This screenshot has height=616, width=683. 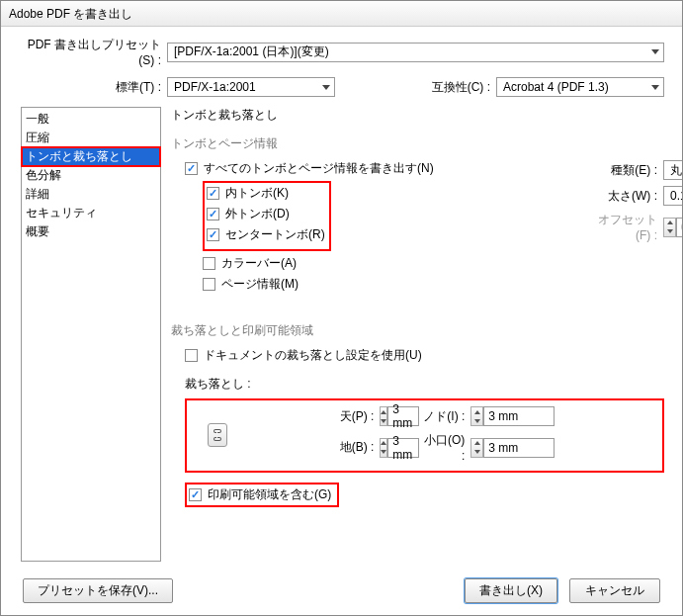 I want to click on compat-value: Acrobat 4 (PDF 1.3), so click(x=555, y=87).